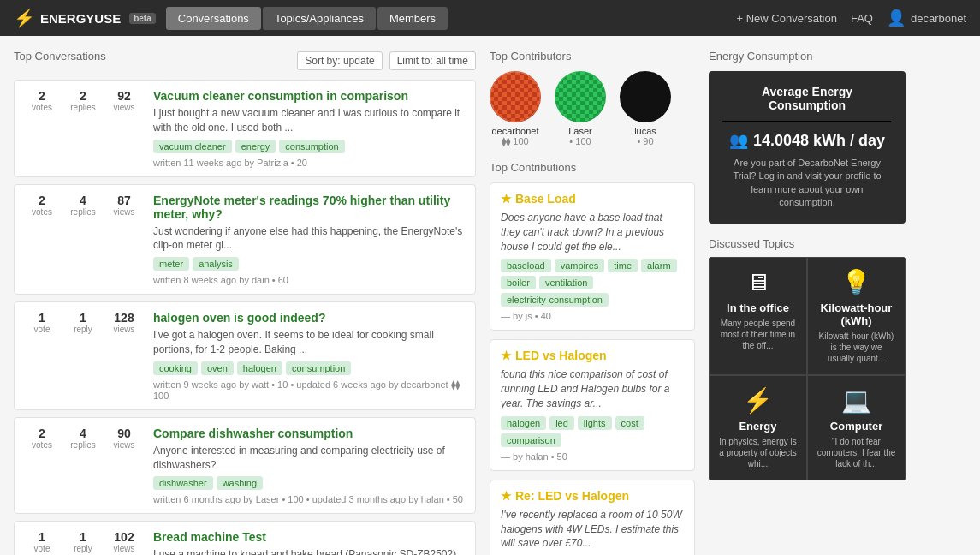 This screenshot has height=555, width=980. What do you see at coordinates (24, 18) in the screenshot?
I see `bolt-icon: ⚡` at bounding box center [24, 18].